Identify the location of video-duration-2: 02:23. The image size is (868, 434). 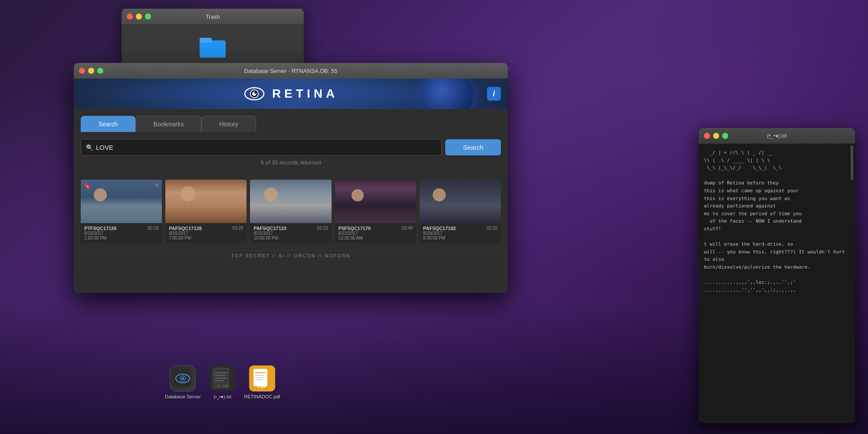
(323, 228).